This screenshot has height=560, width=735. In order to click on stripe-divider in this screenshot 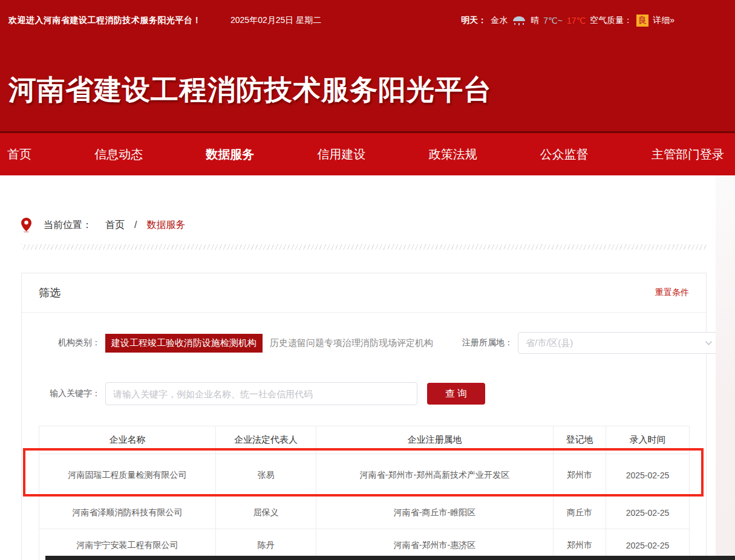, I will do `click(364, 247)`.